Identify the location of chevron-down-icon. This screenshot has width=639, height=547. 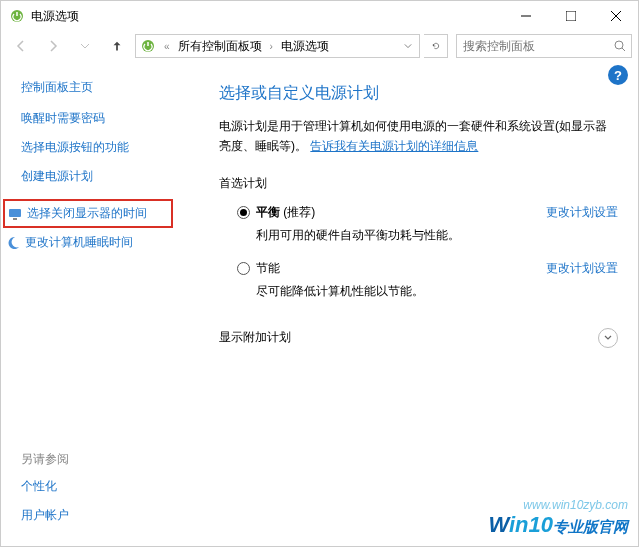
(608, 338).